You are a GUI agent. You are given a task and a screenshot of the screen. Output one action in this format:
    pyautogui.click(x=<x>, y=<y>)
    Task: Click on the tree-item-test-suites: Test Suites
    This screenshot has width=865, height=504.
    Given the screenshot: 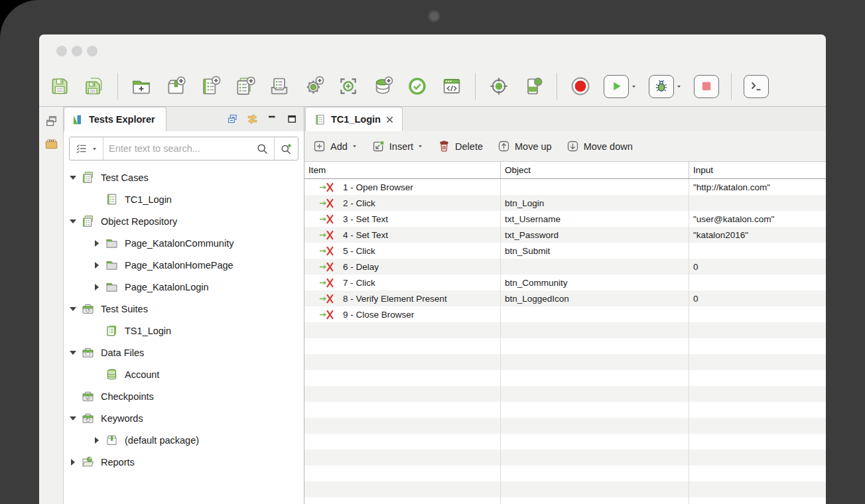 What is the action you would take?
    pyautogui.click(x=184, y=309)
    